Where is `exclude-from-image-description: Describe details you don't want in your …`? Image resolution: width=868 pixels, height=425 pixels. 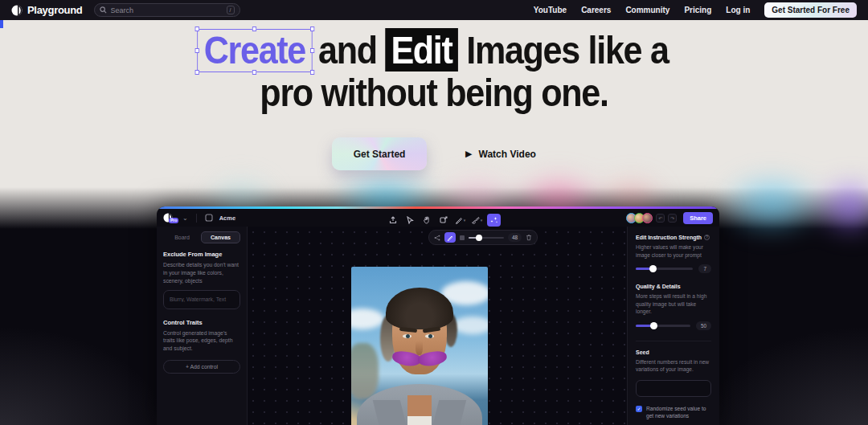
exclude-from-image-description: Describe details you don't want in your … is located at coordinates (202, 273).